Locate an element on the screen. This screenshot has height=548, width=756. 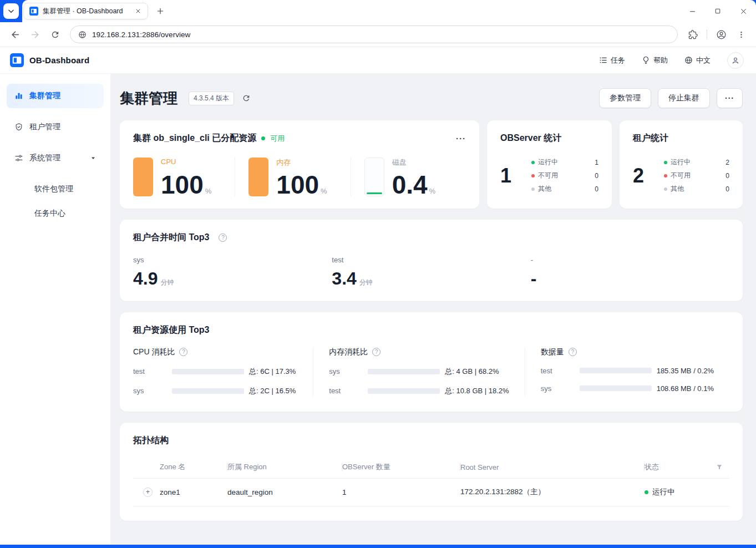
legend-item: 运行中 1 is located at coordinates (565, 162).